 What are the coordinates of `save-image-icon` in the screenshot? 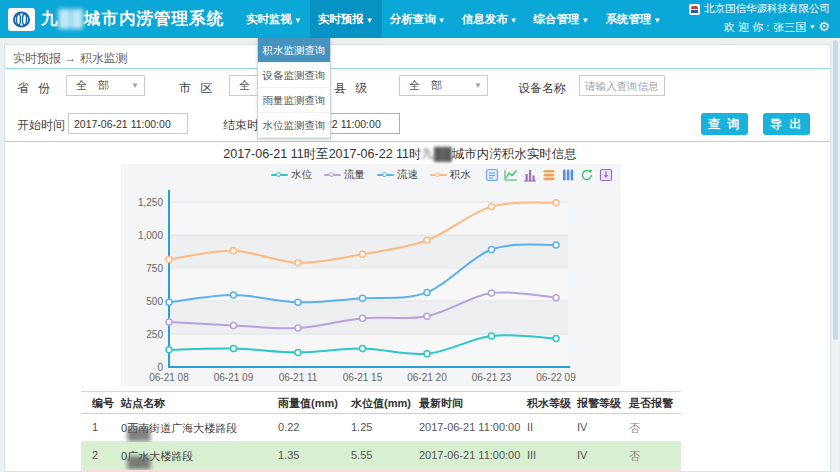 It's located at (606, 177).